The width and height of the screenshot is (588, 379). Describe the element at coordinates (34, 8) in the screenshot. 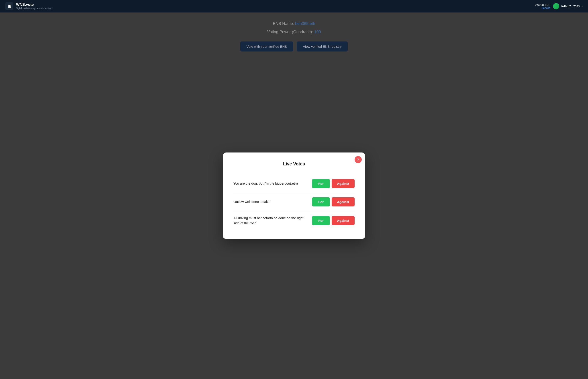

I see `app-subtitle: Sybil resistant quadratic voting` at that location.